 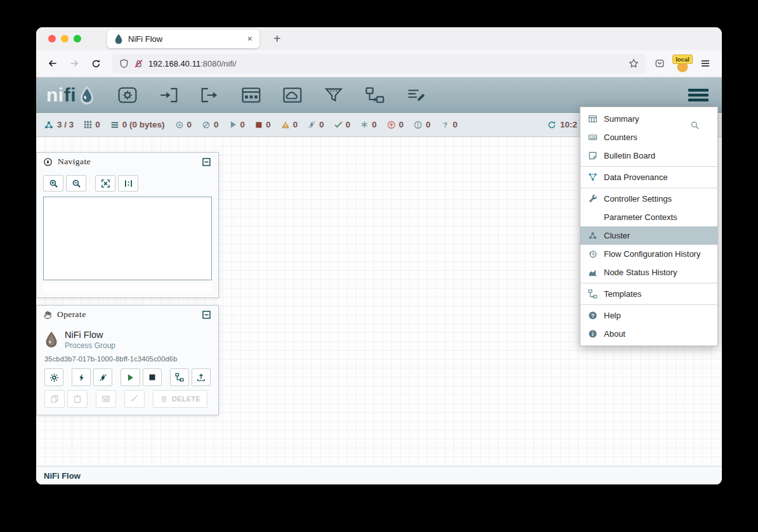 I want to click on zoom-fit-button, so click(x=105, y=183).